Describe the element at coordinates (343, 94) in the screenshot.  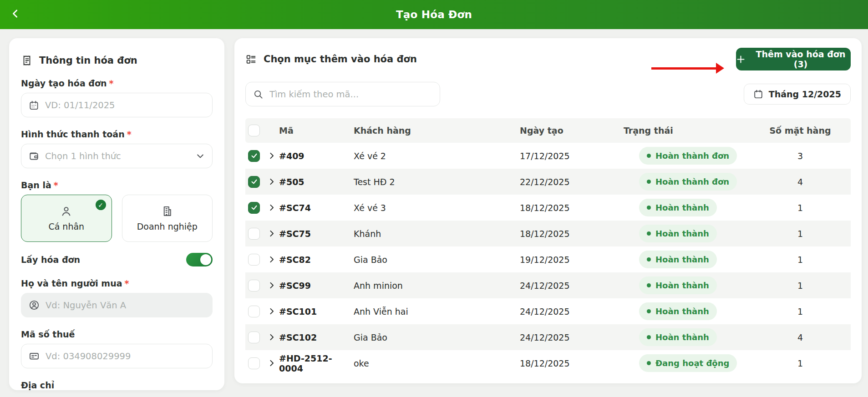
I see `search-box` at that location.